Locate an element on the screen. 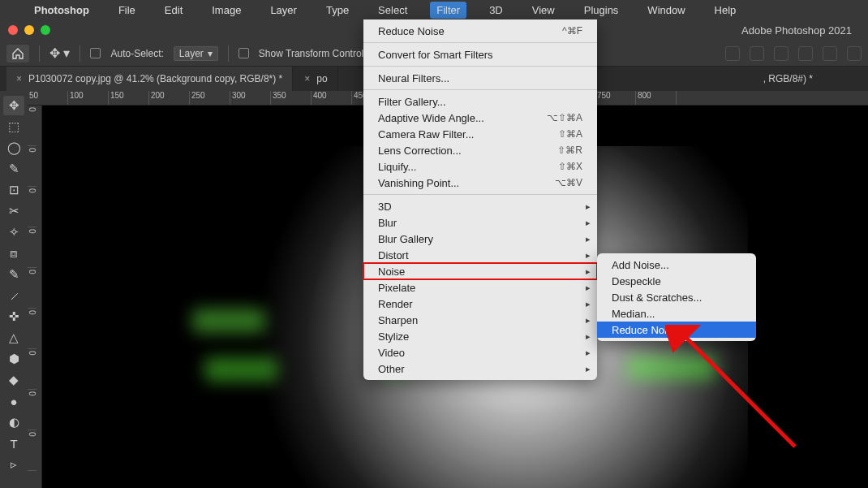 Image resolution: width=868 pixels, height=488 pixels. window-close-icon is located at coordinates (13, 30).